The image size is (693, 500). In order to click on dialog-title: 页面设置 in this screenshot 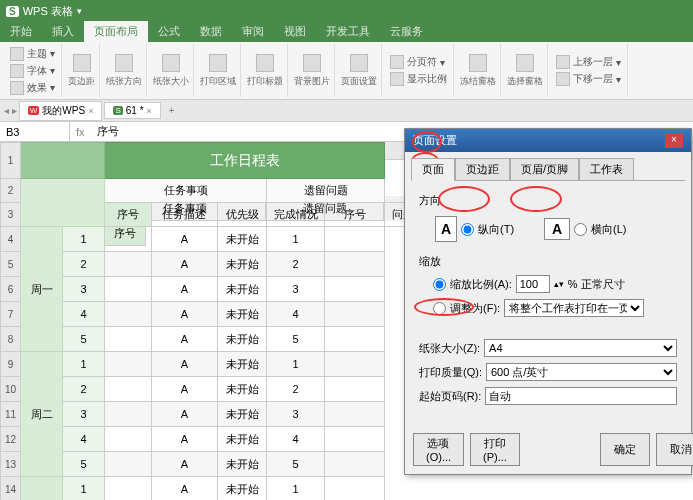, I will do `click(435, 140)`.